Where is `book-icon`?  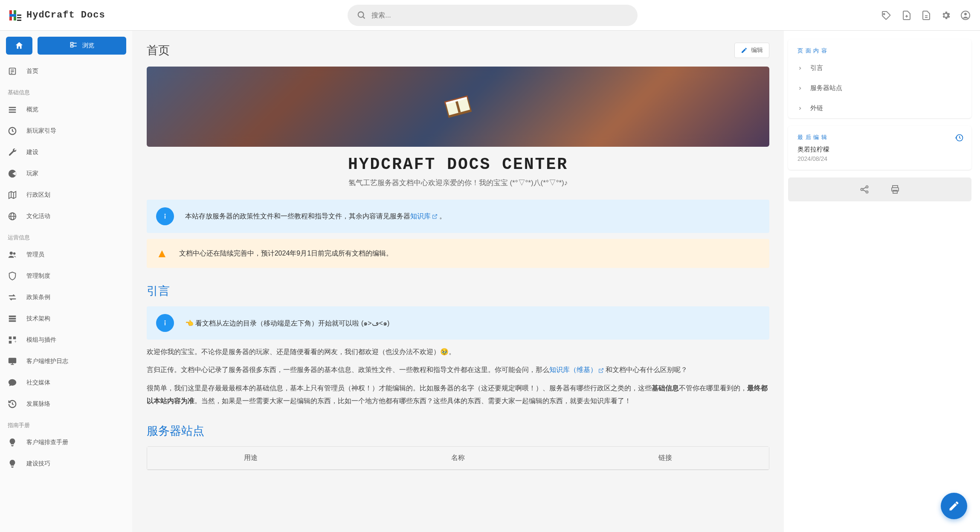 book-icon is located at coordinates (458, 107).